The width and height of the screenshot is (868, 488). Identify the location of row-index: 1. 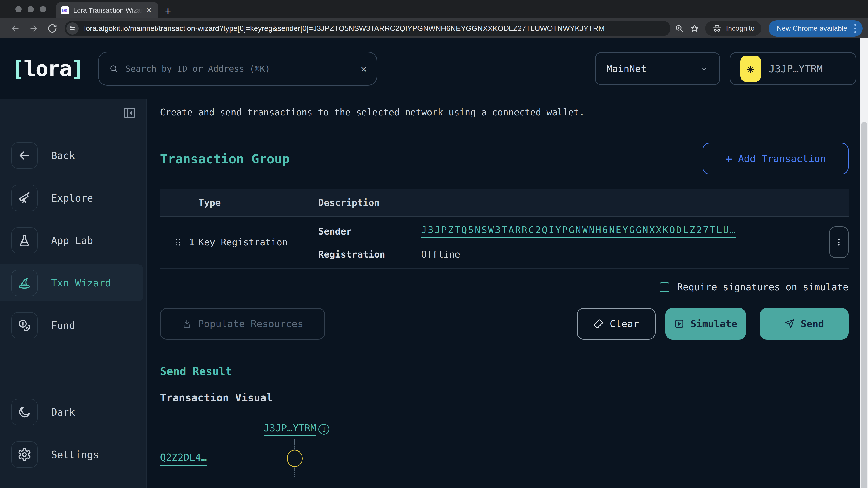
(192, 242).